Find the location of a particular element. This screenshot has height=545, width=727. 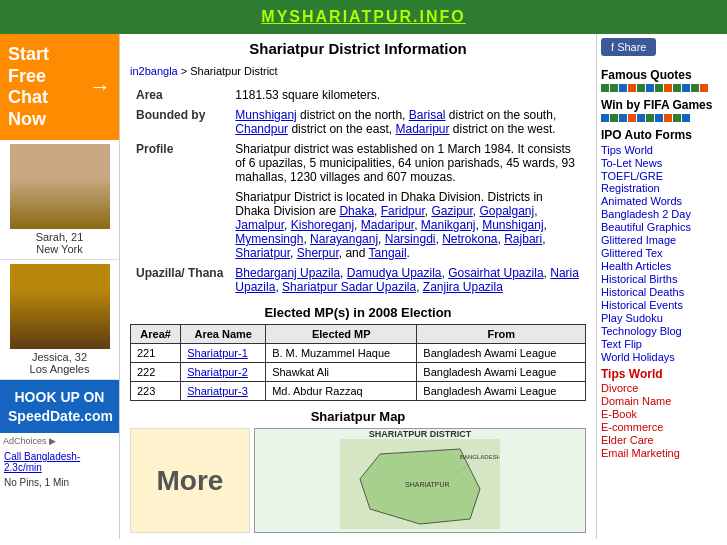

map-image: SHARIATPUR DISTRICT SHARIATPUR BANGLADES… is located at coordinates (420, 480).